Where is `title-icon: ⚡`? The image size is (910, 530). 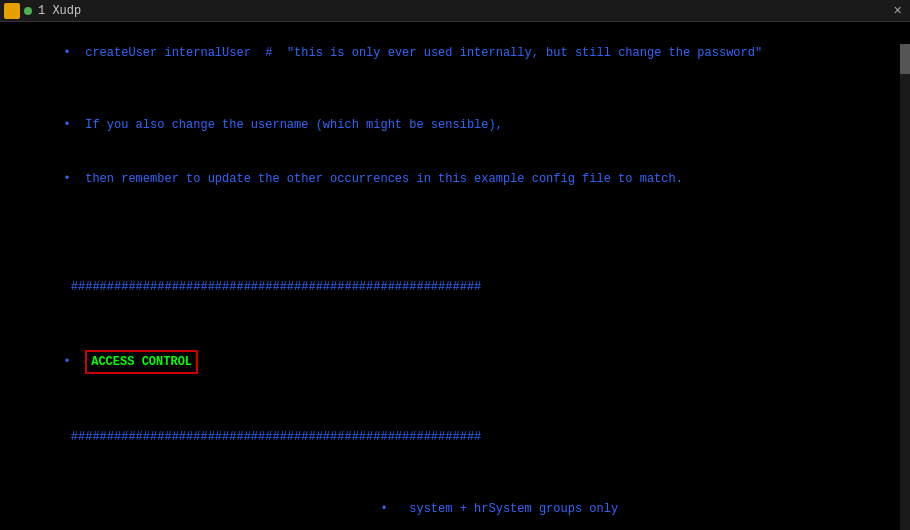
title-icon: ⚡ is located at coordinates (12, 11).